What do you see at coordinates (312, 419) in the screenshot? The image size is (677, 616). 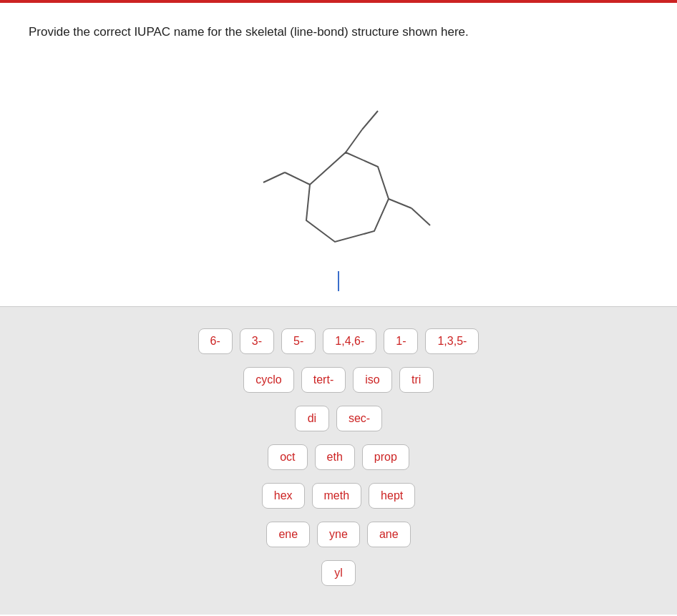 I see `token-di: di` at bounding box center [312, 419].